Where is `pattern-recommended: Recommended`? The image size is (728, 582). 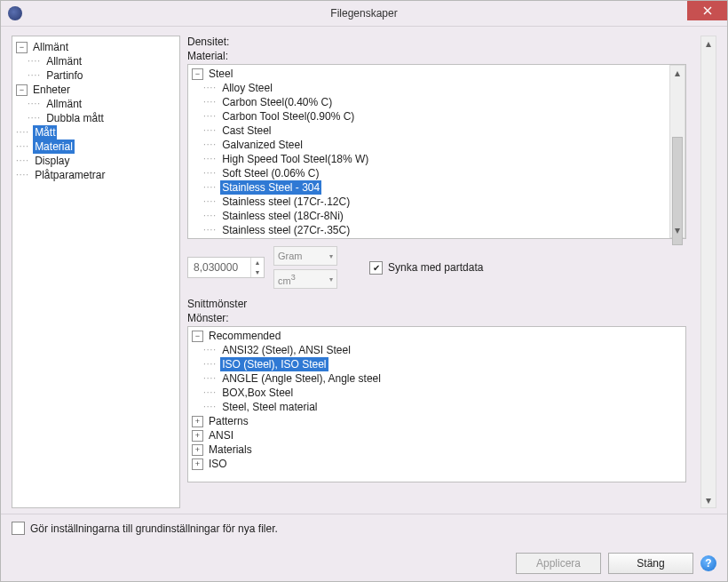 pattern-recommended: Recommended is located at coordinates (245, 336).